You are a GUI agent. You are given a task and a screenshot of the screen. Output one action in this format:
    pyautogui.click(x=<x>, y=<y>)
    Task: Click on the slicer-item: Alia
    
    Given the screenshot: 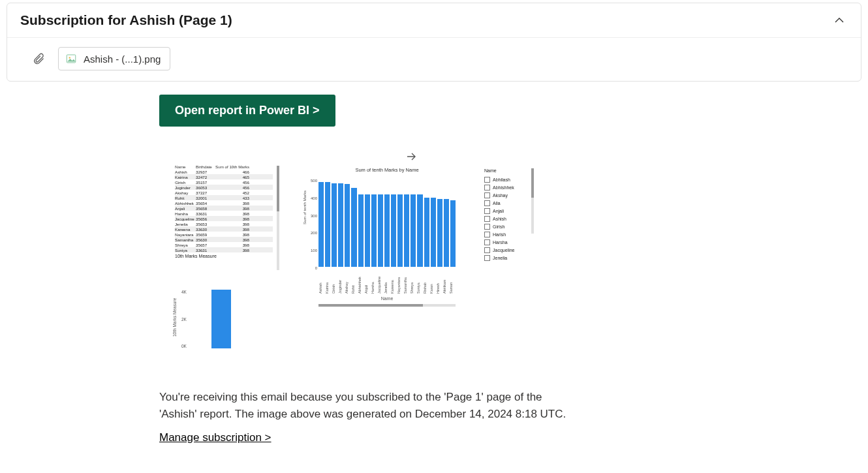 What is the action you would take?
    pyautogui.click(x=510, y=203)
    